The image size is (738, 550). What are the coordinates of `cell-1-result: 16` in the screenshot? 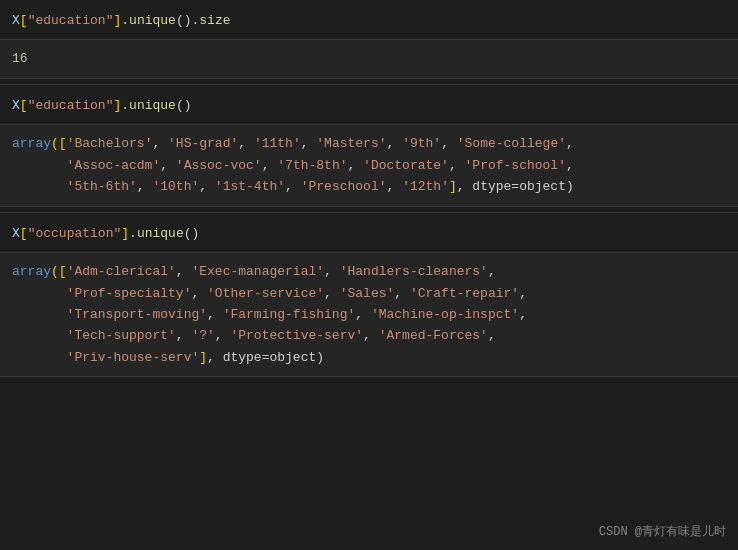 It's located at (369, 58).